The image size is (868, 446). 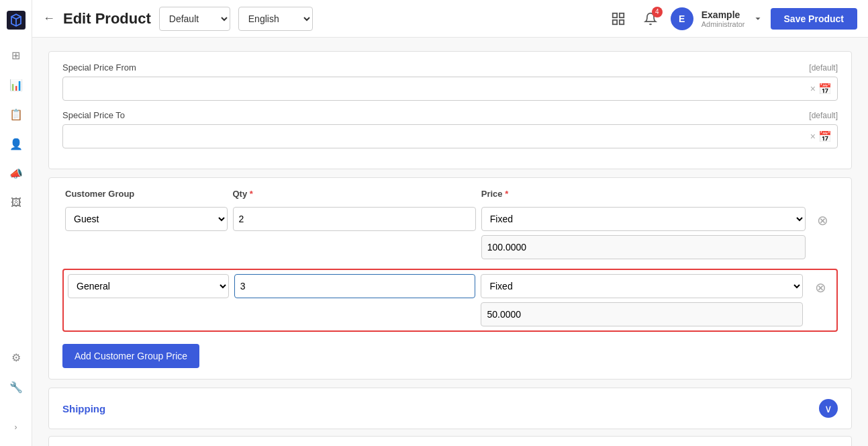 What do you see at coordinates (16, 203) in the screenshot?
I see `cms-icon: 🖼` at bounding box center [16, 203].